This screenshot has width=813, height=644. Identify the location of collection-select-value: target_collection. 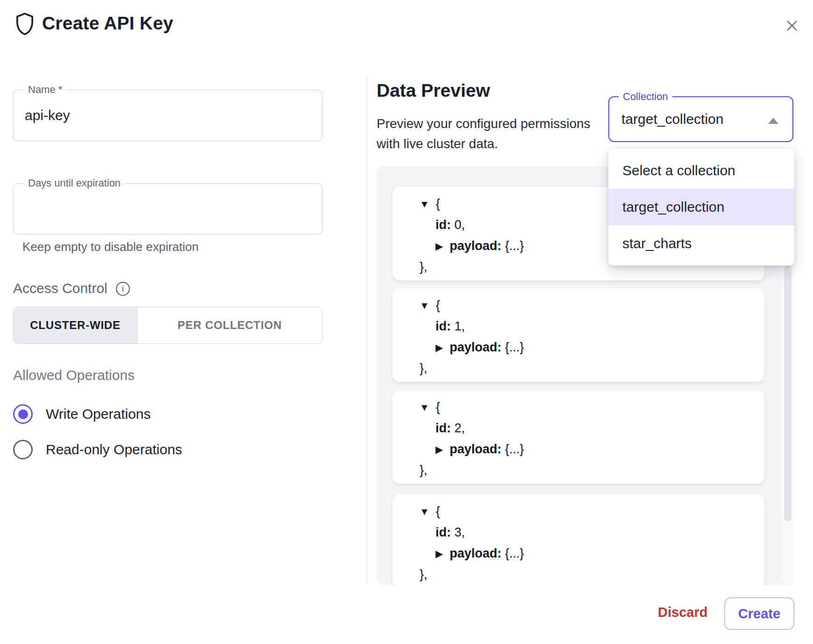
(672, 119).